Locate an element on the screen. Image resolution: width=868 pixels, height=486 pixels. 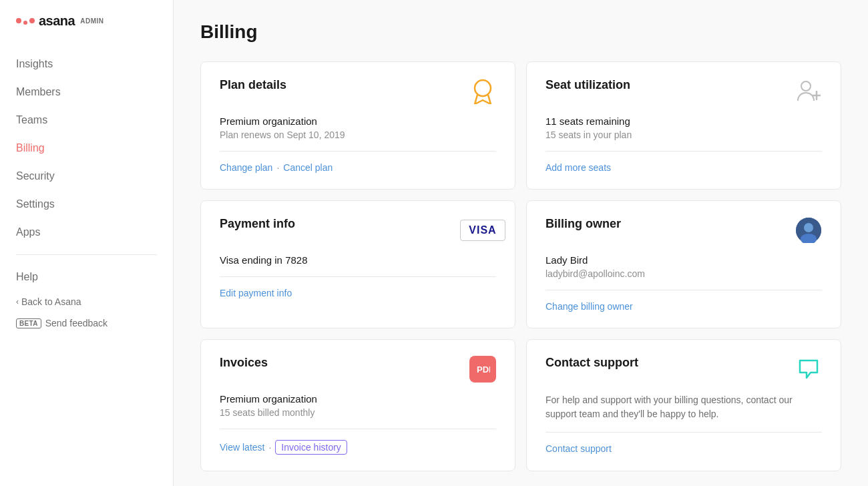
invoice-history-link: Invoice history is located at coordinates (311, 447).